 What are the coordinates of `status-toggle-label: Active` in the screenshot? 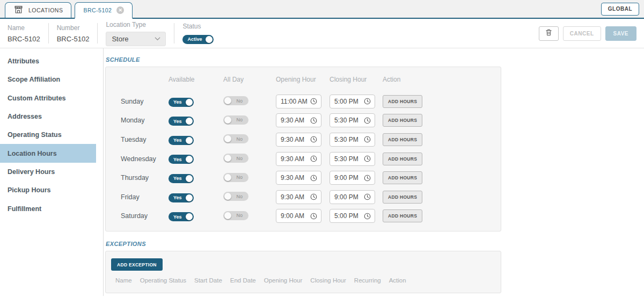 It's located at (194, 39).